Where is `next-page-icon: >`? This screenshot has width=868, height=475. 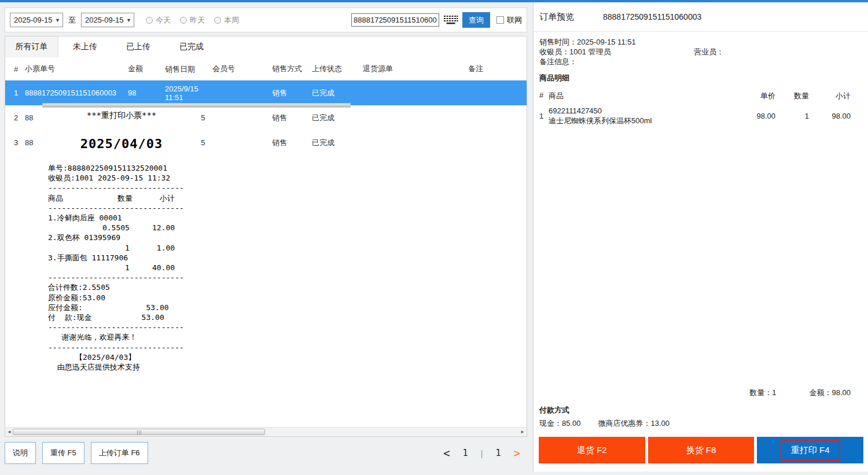 next-page-icon: > is located at coordinates (517, 454).